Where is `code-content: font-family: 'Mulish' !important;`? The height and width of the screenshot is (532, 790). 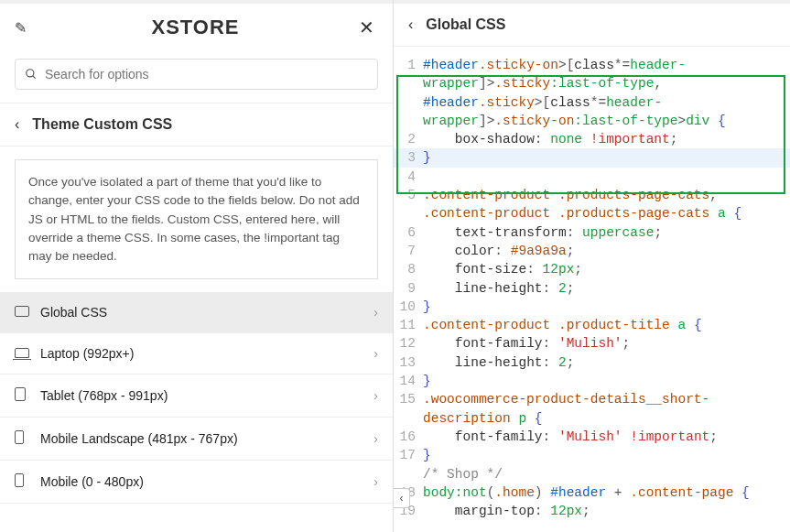
code-content: font-family: 'Mulish' !important; is located at coordinates (606, 437).